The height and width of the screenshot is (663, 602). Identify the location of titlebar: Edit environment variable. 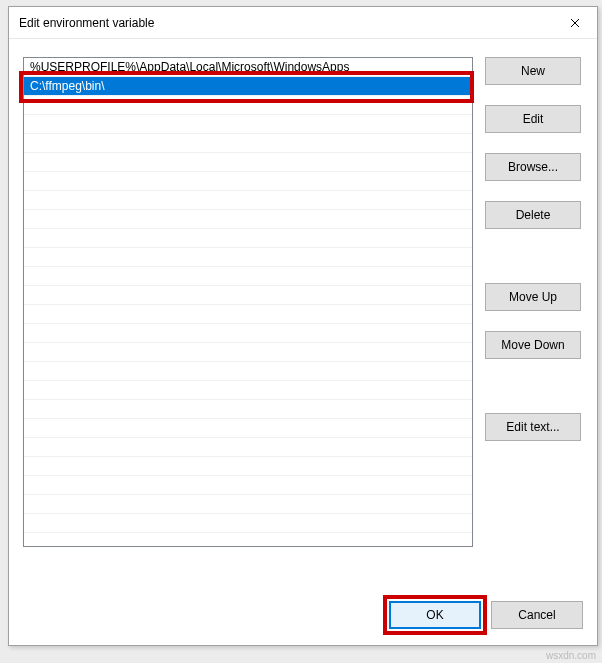
(303, 23).